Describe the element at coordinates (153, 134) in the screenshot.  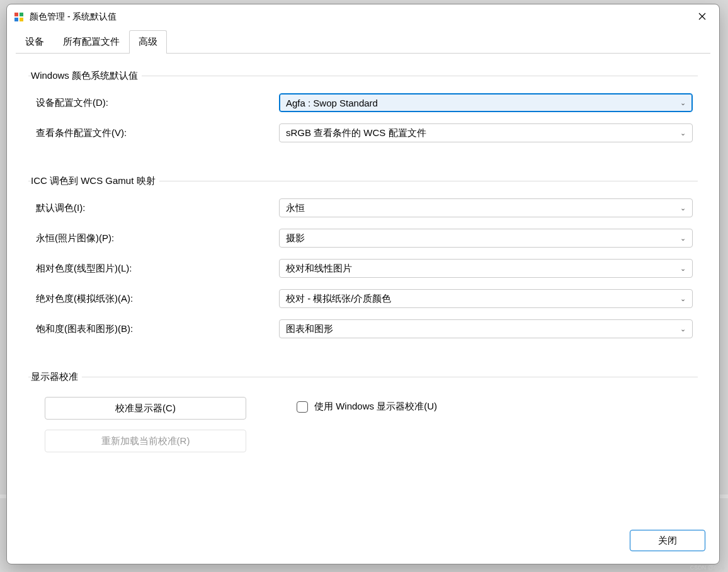
I see `viewing-conditions-label: 查看条件配置文件(V):` at that location.